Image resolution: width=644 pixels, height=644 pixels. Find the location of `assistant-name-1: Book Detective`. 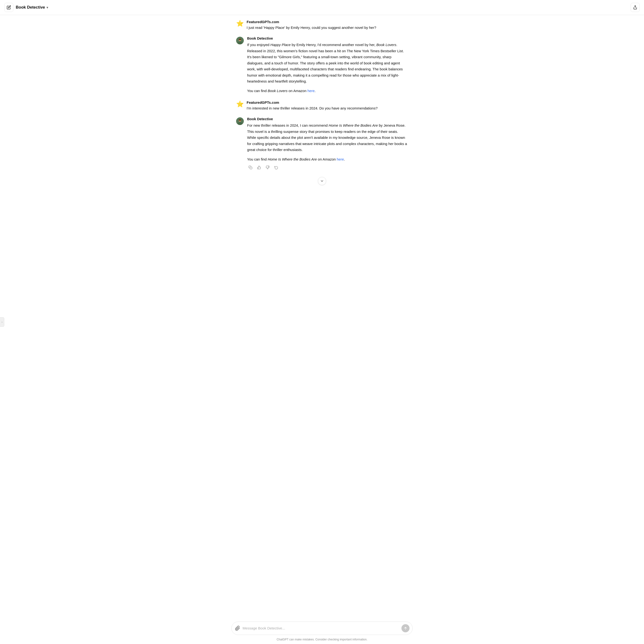

assistant-name-1: Book Detective is located at coordinates (327, 38).